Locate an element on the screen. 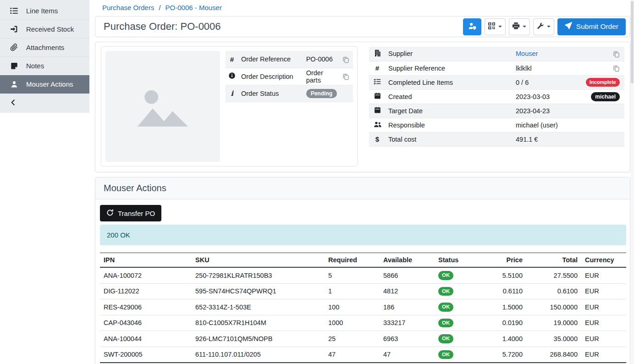 The height and width of the screenshot is (364, 634). print-actions-button is located at coordinates (519, 27).